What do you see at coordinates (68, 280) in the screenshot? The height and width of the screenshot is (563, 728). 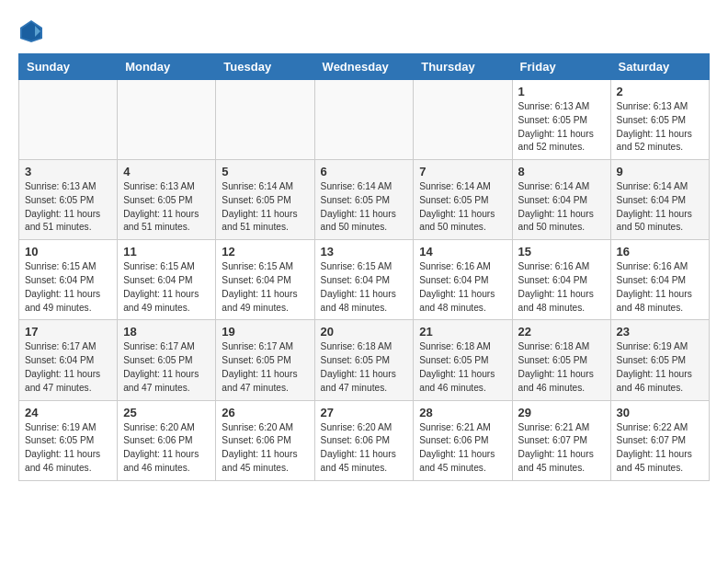 I see `calendar-cell: 10Sunrise: 6:15 AMSunset: 6:04 PMDayligh…` at bounding box center [68, 280].